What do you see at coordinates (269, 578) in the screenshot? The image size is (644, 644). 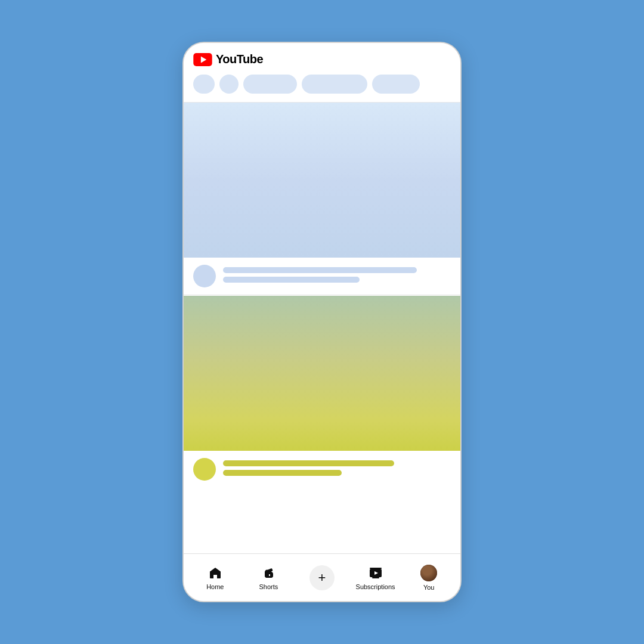 I see `nav-item-shorts: Shorts` at bounding box center [269, 578].